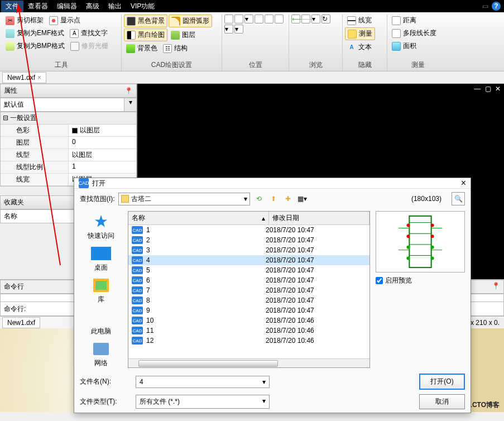 The width and height of the screenshot is (504, 421). What do you see at coordinates (93, 7) in the screenshot?
I see `menu-advanced: 高级` at bounding box center [93, 7].